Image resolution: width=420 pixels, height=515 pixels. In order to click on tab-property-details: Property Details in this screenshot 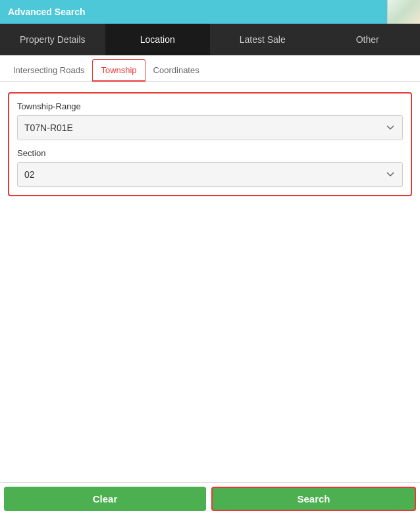, I will do `click(53, 40)`.